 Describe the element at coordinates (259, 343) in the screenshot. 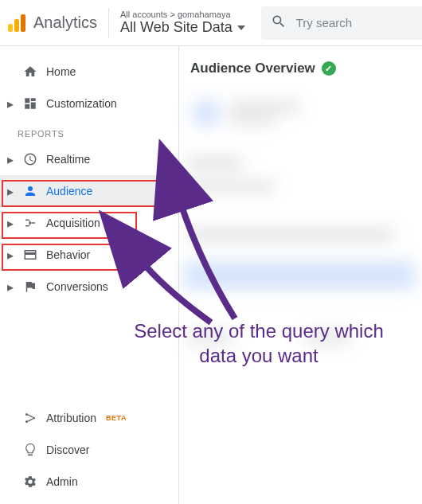

I see `annotation-text: Select any of the query which data you w…` at that location.